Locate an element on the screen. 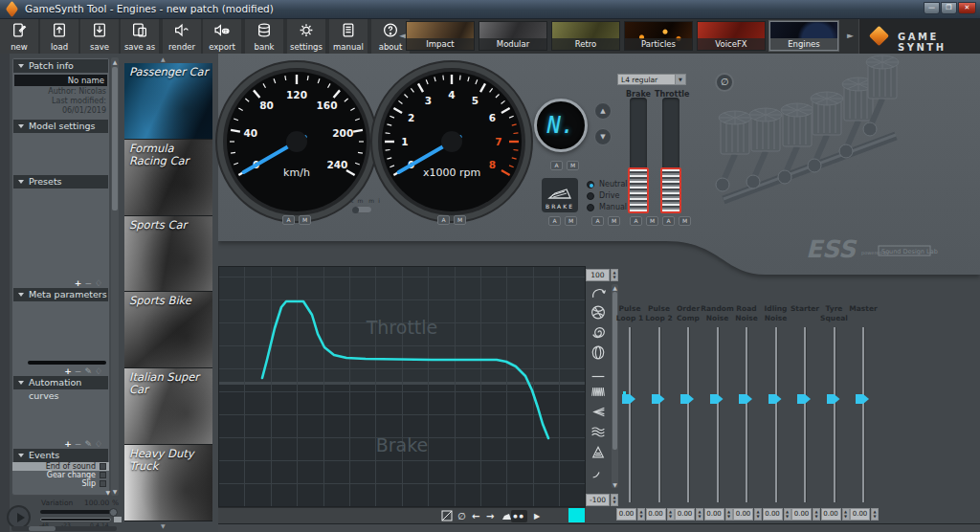 The width and height of the screenshot is (980, 532). tab-impact: Impact is located at coordinates (440, 36).